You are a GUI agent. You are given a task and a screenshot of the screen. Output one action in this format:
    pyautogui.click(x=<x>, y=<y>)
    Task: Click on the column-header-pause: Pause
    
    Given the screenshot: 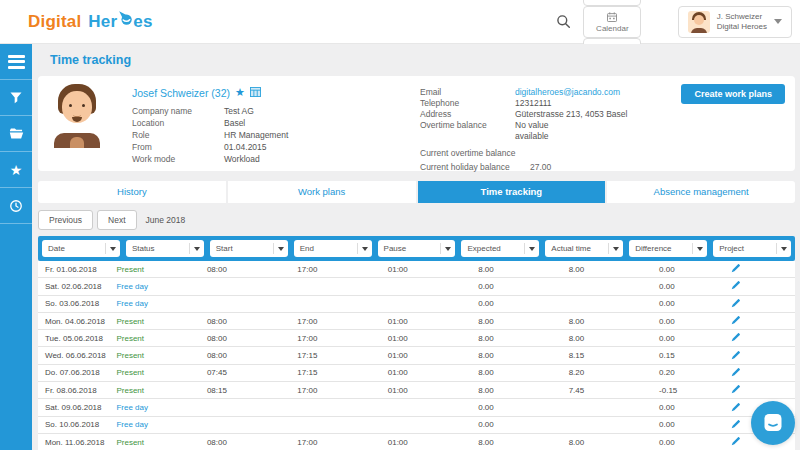 What is the action you would take?
    pyautogui.click(x=417, y=248)
    